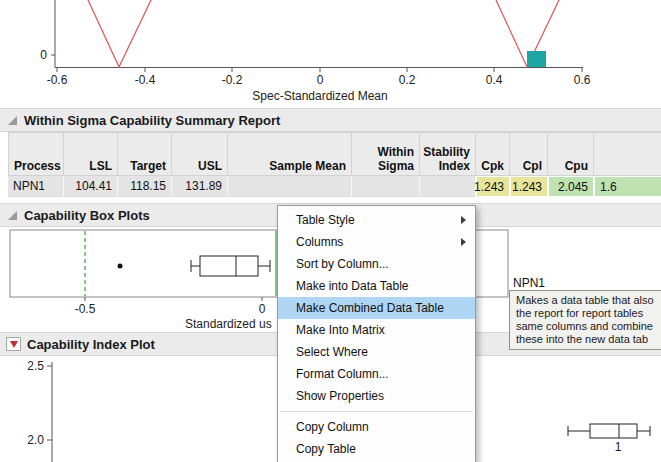 Image resolution: width=661 pixels, height=462 pixels. Describe the element at coordinates (628, 154) in the screenshot. I see `column-header-clipped` at that location.